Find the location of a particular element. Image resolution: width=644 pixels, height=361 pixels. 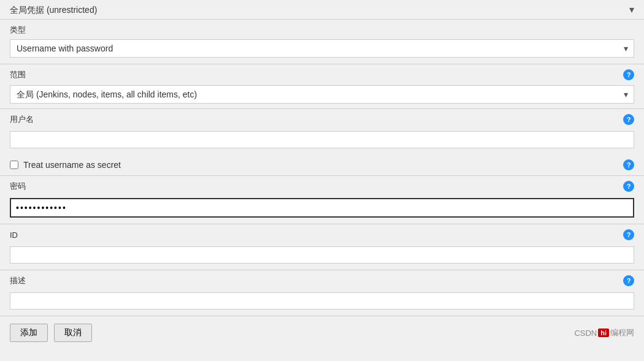

description-field-group is located at coordinates (322, 302).